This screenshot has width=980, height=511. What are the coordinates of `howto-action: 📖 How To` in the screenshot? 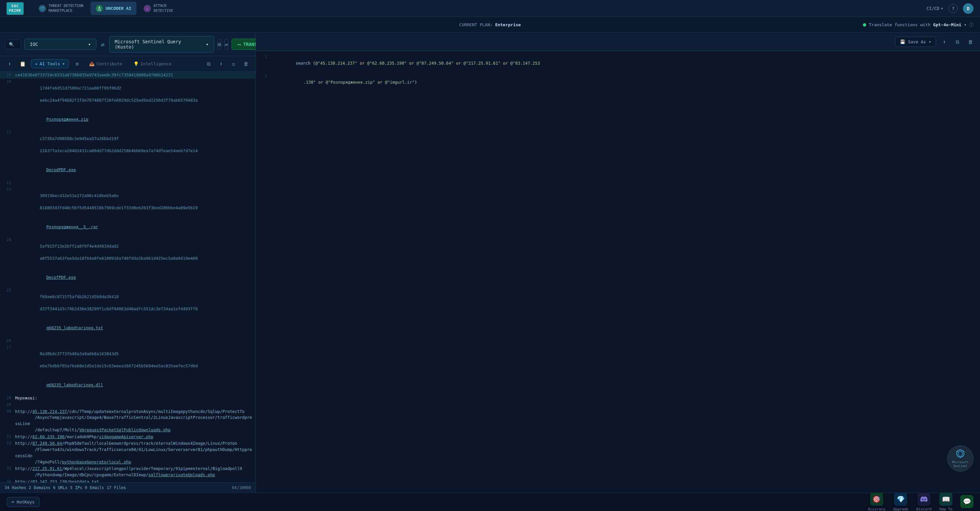 It's located at (946, 502).